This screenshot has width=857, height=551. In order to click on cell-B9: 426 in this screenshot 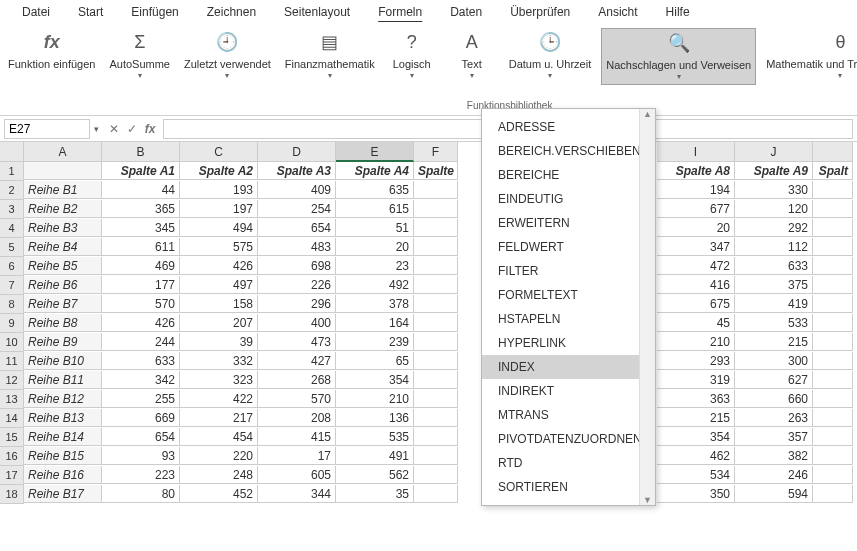, I will do `click(141, 323)`.